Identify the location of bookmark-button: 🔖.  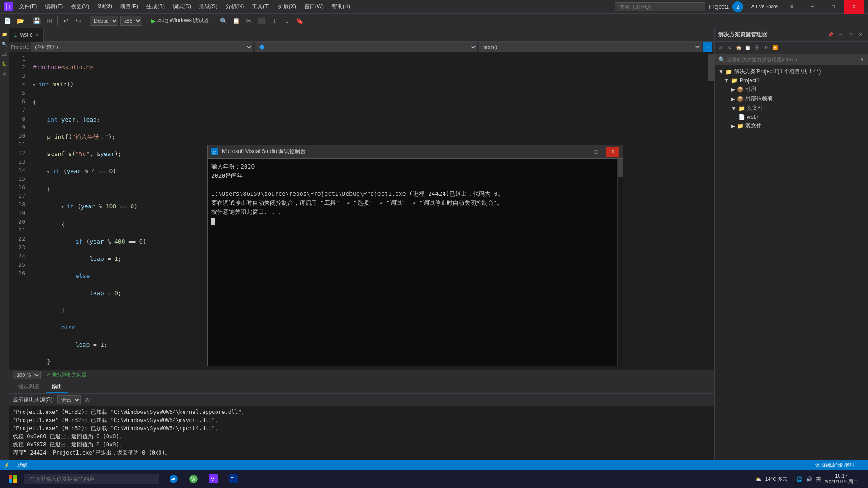
(299, 21).